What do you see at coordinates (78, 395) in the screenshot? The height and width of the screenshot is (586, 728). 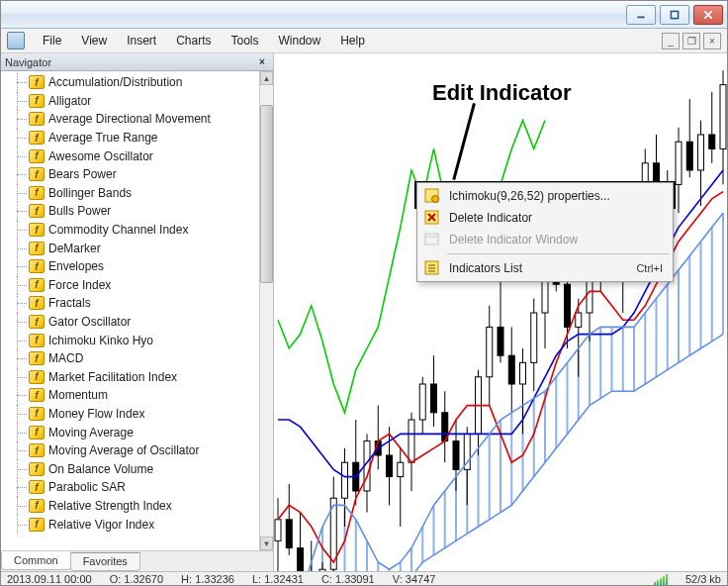 I see `indicator-label: Momentum` at bounding box center [78, 395].